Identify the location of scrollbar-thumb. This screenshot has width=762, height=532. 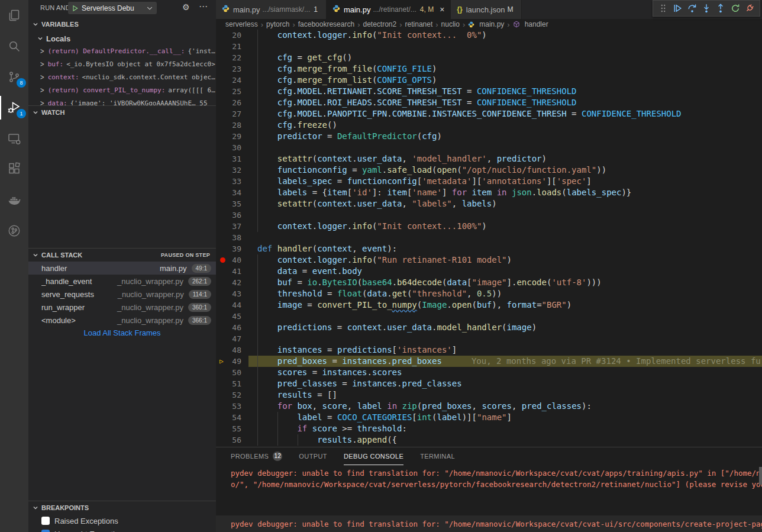
(761, 476).